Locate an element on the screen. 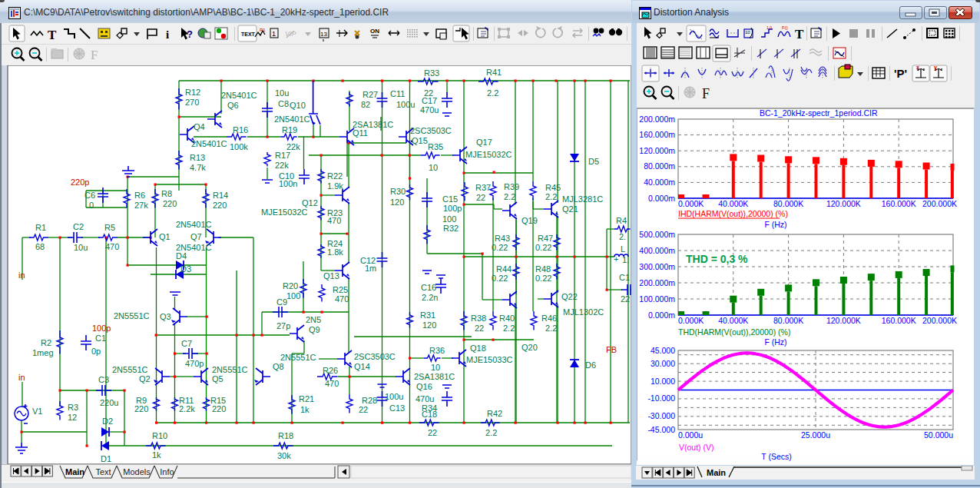 The height and width of the screenshot is (488, 980). svg-text: 220u is located at coordinates (109, 403).